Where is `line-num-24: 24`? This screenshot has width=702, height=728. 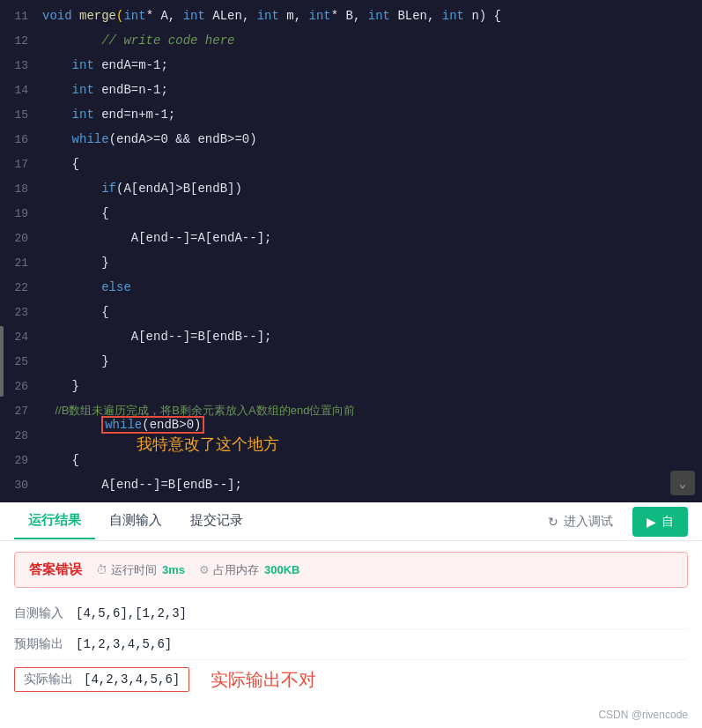 line-num-24: 24 is located at coordinates (21, 337).